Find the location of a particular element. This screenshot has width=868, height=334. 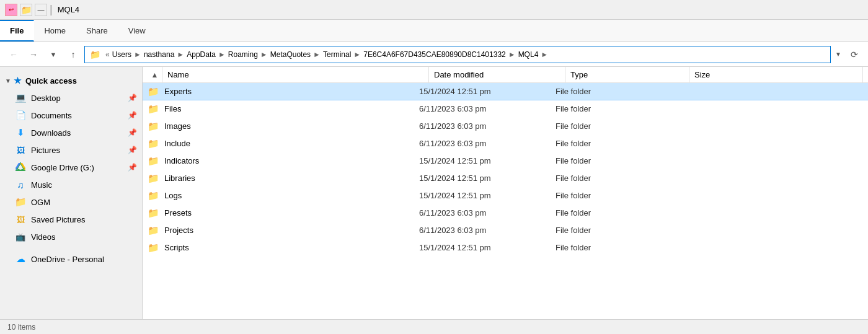

col-header-type: Type is located at coordinates (627, 74).